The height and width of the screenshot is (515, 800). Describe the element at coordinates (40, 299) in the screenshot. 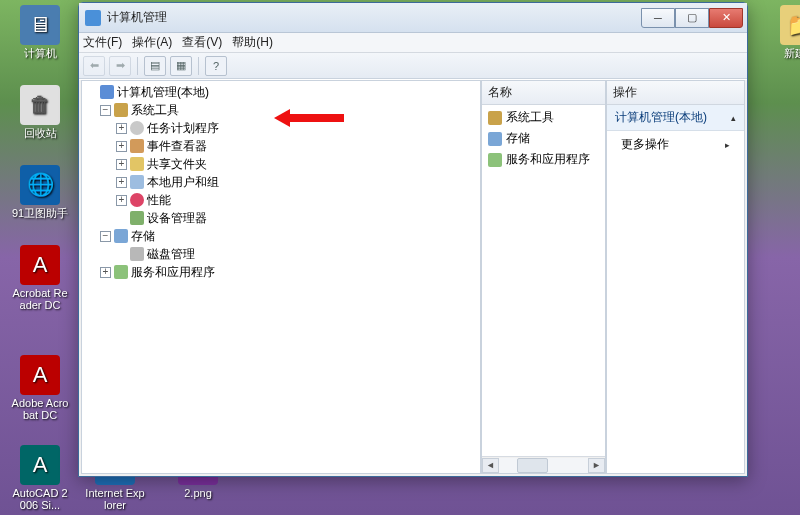

I see `label: Acrobat Reader DC` at that location.